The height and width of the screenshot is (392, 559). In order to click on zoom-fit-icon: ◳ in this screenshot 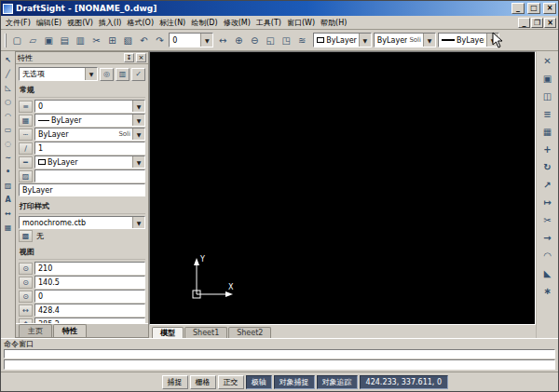, I will do `click(286, 41)`.